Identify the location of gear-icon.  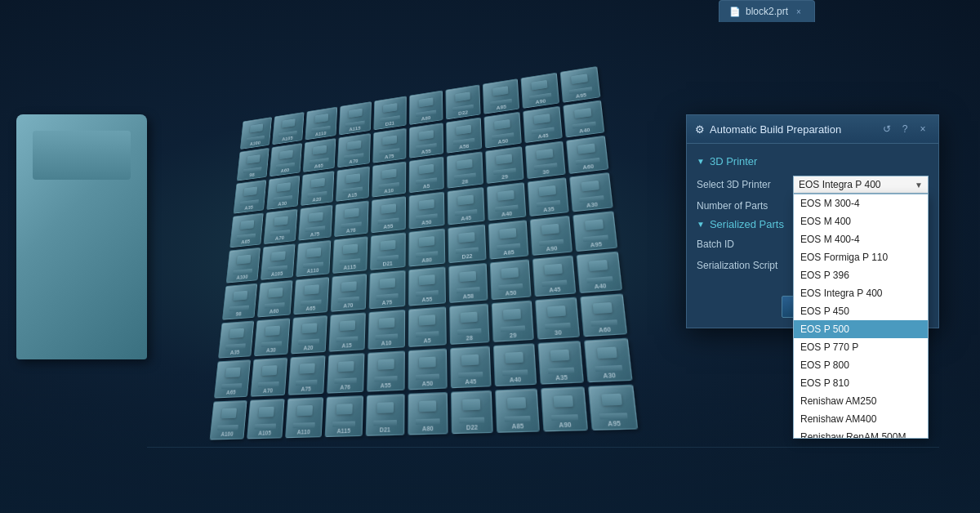
(700, 129).